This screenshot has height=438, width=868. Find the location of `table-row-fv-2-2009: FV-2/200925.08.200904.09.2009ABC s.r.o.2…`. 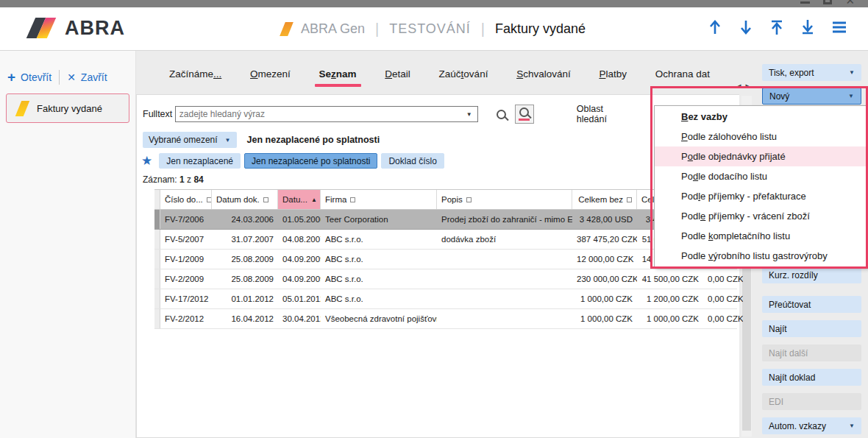

table-row-fv-2-2009: FV-2/200925.08.200904.09.2009ABC s.r.o.2… is located at coordinates (446, 280).